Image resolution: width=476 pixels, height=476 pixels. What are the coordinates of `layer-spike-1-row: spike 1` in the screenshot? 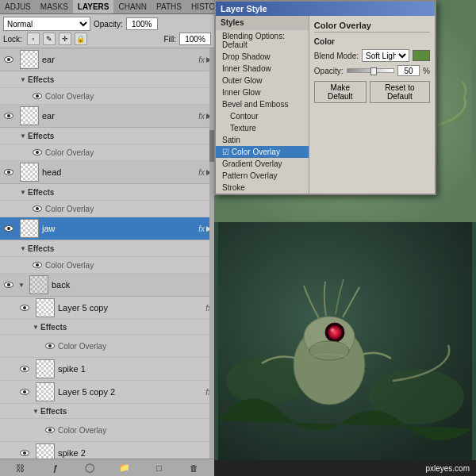 It's located at (115, 369).